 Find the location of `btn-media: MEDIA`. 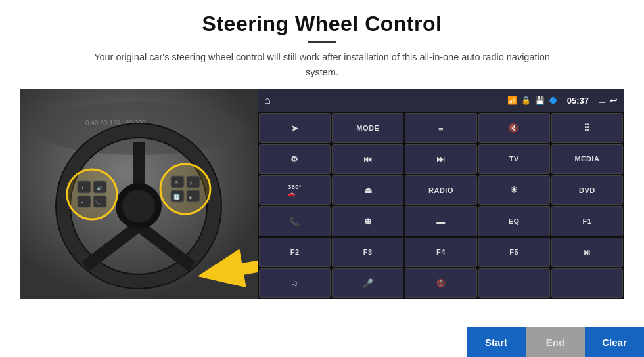

btn-media: MEDIA is located at coordinates (587, 159).